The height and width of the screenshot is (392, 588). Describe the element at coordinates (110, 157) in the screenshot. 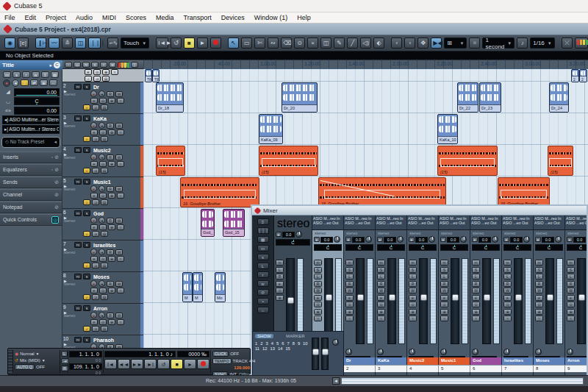

I see `read-automation-button: R` at that location.